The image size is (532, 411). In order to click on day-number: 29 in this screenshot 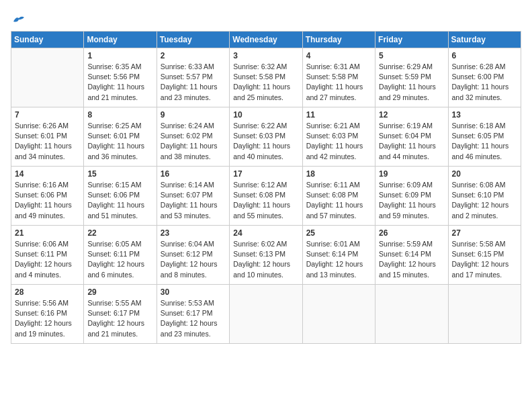, I will do `click(120, 292)`.